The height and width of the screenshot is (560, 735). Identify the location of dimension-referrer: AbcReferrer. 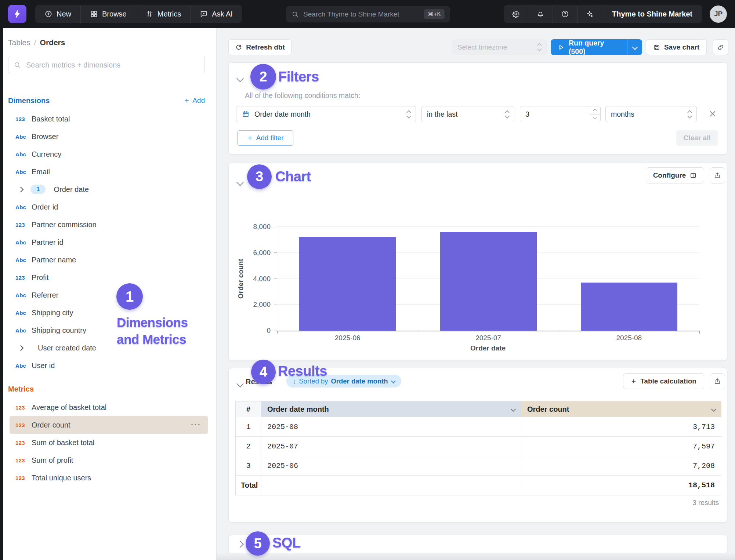
(107, 295).